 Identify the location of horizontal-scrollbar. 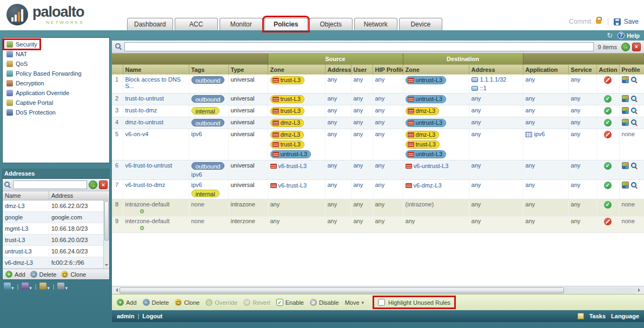
(378, 290).